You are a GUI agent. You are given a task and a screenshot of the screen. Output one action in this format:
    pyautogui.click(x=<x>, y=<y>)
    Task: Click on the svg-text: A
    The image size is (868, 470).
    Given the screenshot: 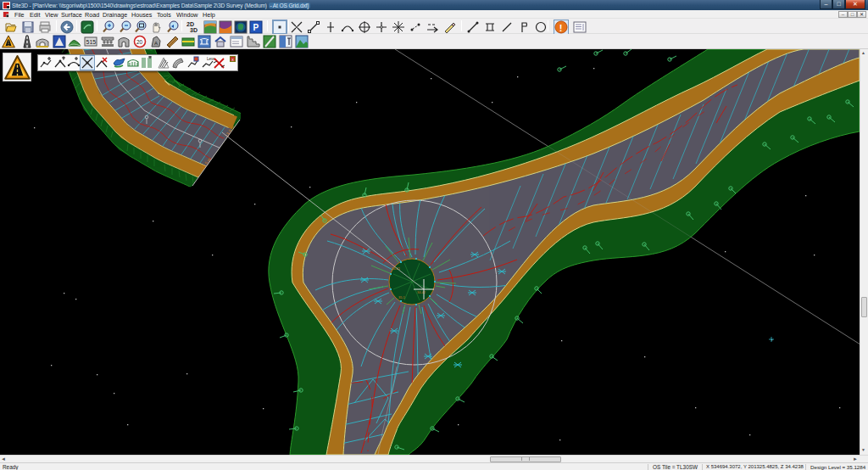 What is the action you would take?
    pyautogui.click(x=156, y=43)
    